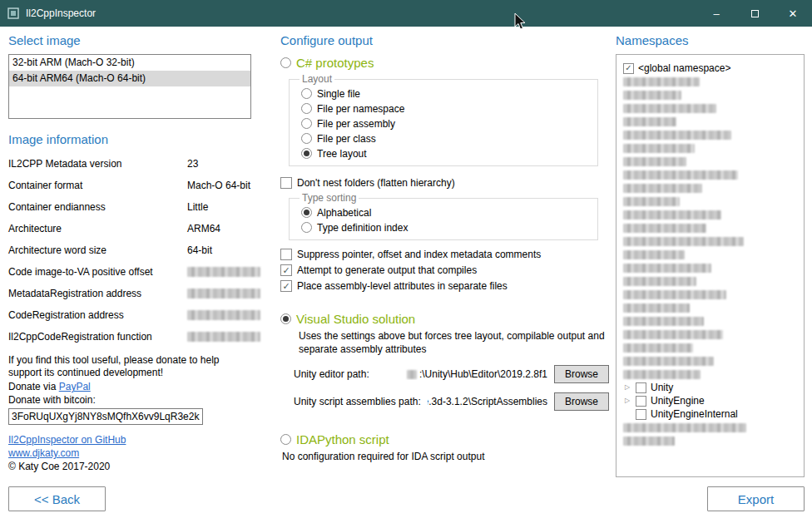 Image resolution: width=812 pixels, height=518 pixels. Describe the element at coordinates (716, 13) in the screenshot. I see `minimize-button: –` at that location.